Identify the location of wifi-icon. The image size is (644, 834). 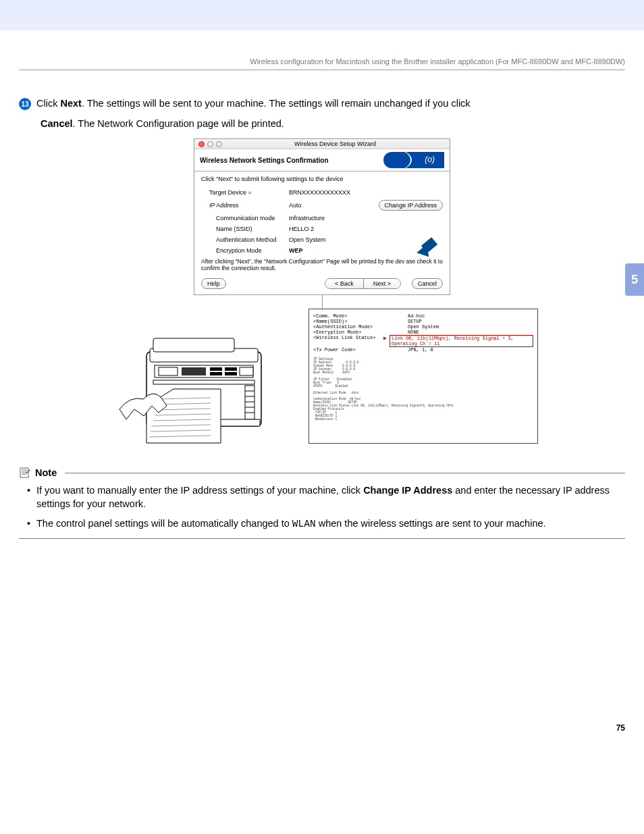
(414, 160).